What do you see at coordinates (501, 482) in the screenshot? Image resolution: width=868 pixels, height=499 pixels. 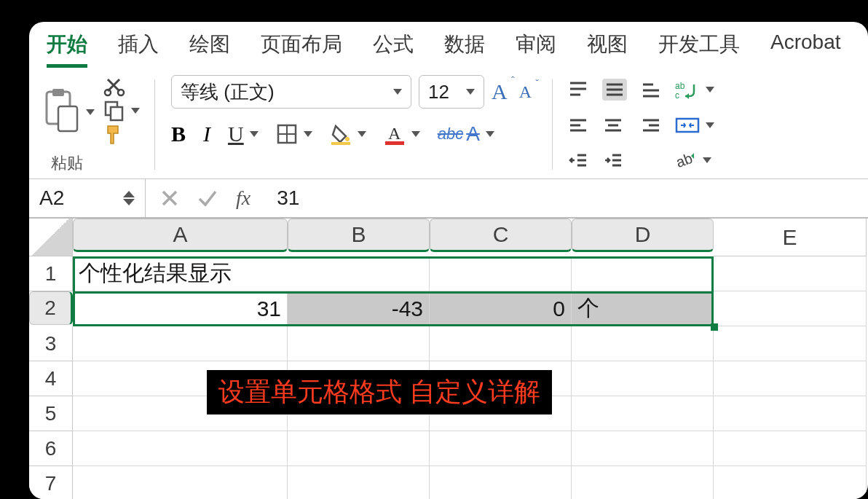 I see `cell-C7` at bounding box center [501, 482].